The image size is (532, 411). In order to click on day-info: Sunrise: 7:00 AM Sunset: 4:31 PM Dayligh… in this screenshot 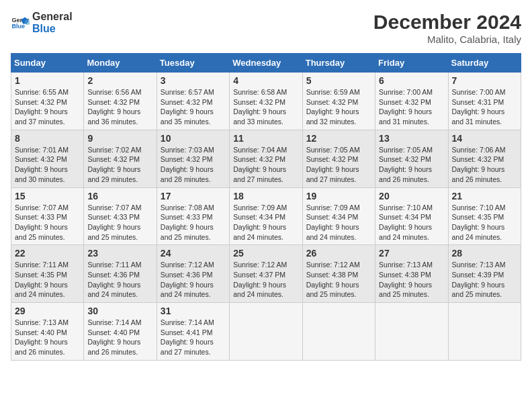, I will do `click(485, 107)`.